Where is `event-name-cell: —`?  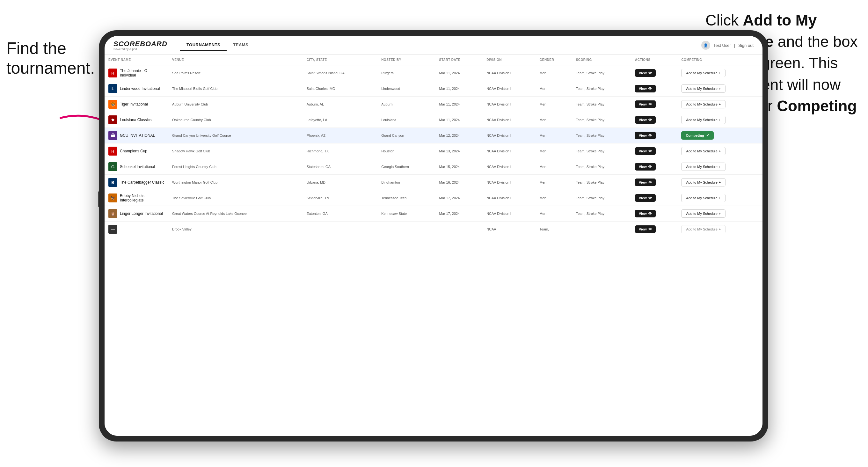
event-name-cell: — is located at coordinates (136, 229).